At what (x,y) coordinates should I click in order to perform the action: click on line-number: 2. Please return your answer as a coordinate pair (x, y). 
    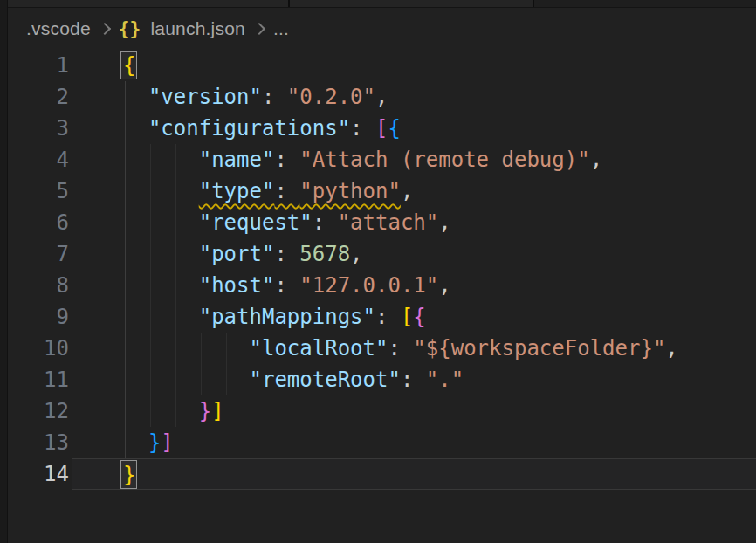
    Looking at the image, I should click on (40, 97).